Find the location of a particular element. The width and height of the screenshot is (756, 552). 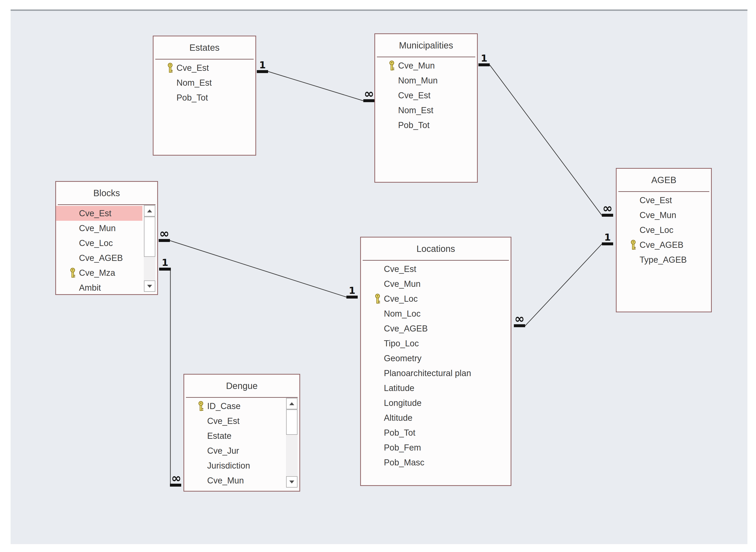

table-fields: Cve_EstNom_EstPob_Tot is located at coordinates (205, 82).